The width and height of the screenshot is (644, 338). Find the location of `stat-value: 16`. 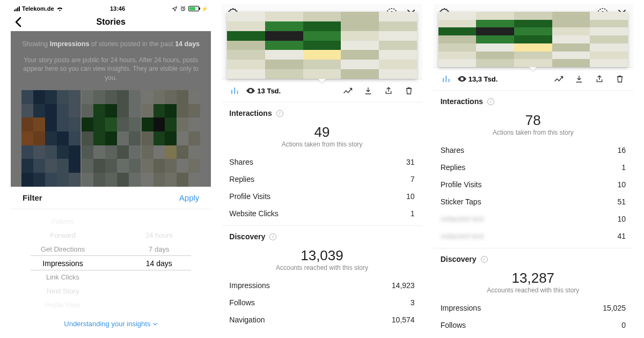

stat-value: 16 is located at coordinates (621, 150).